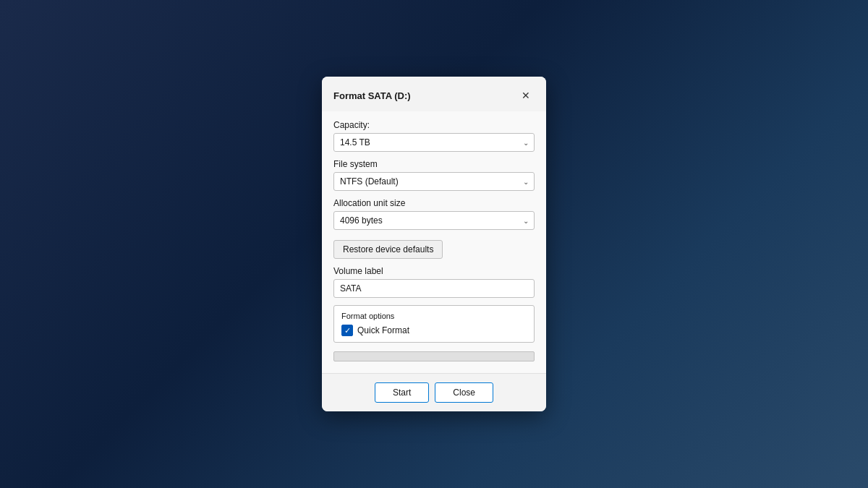 Image resolution: width=868 pixels, height=488 pixels. I want to click on format-options-title: Format options, so click(434, 316).